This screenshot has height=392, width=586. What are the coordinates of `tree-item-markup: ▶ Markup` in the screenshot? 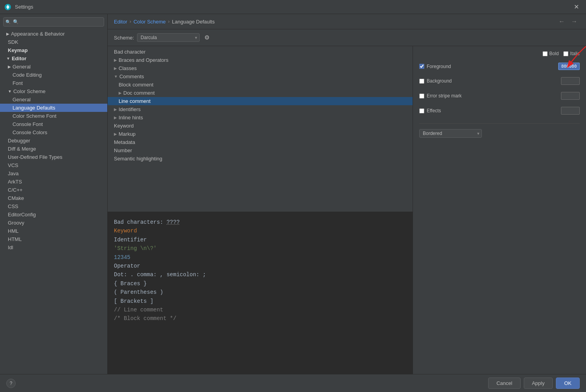 It's located at (260, 134).